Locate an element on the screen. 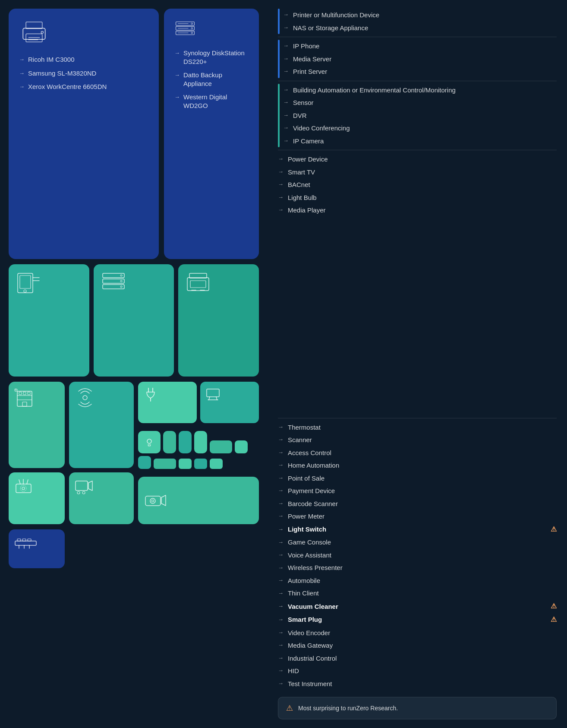 This screenshot has width=567, height=728. camera-card is located at coordinates (198, 500).